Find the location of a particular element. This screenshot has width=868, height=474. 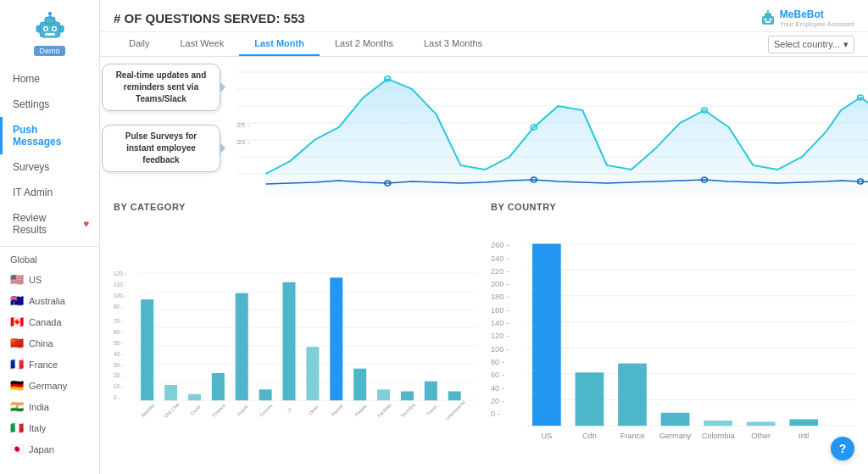

flag-australia: 🇦🇺 is located at coordinates (17, 300).